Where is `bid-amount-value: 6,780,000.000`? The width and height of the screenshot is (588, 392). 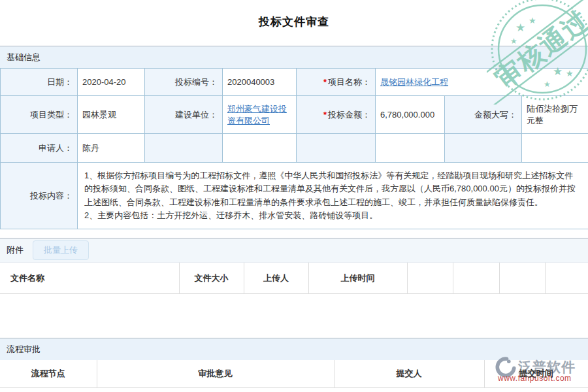
bid-amount-value: 6,780,000.000 is located at coordinates (410, 115).